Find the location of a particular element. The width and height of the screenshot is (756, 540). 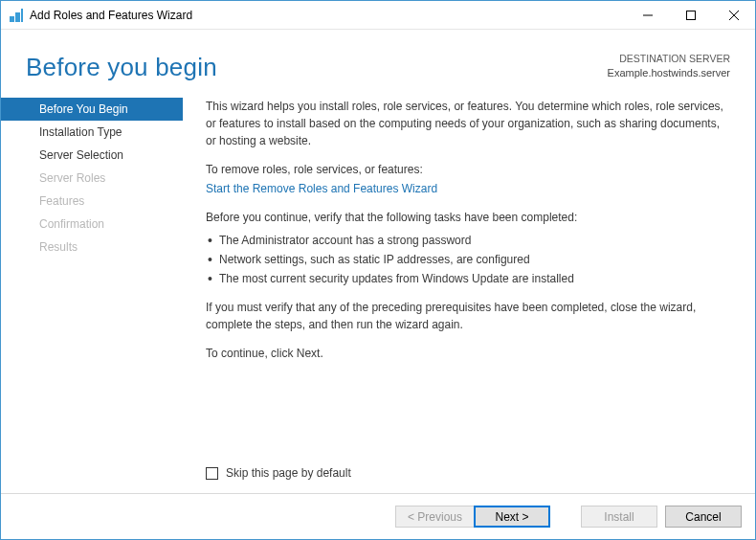

list-item: Network settings, such as static IP addr… is located at coordinates (468, 259).